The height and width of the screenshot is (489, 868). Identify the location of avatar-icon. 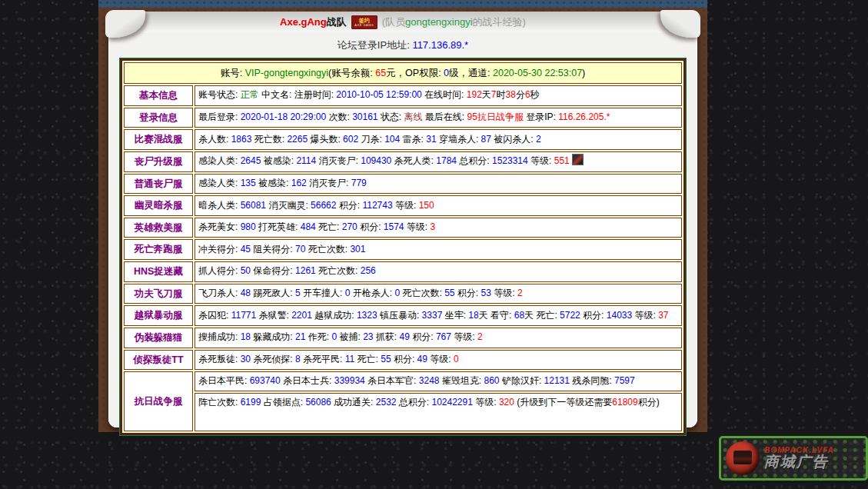
(578, 160).